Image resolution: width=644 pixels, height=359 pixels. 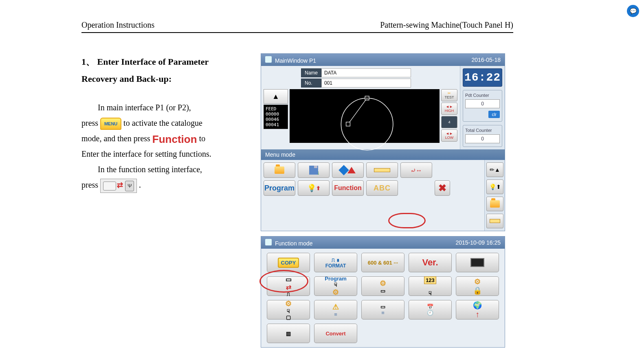 What do you see at coordinates (336, 286) in the screenshot?
I see `program-settings-button: Program☟⚙` at bounding box center [336, 286].